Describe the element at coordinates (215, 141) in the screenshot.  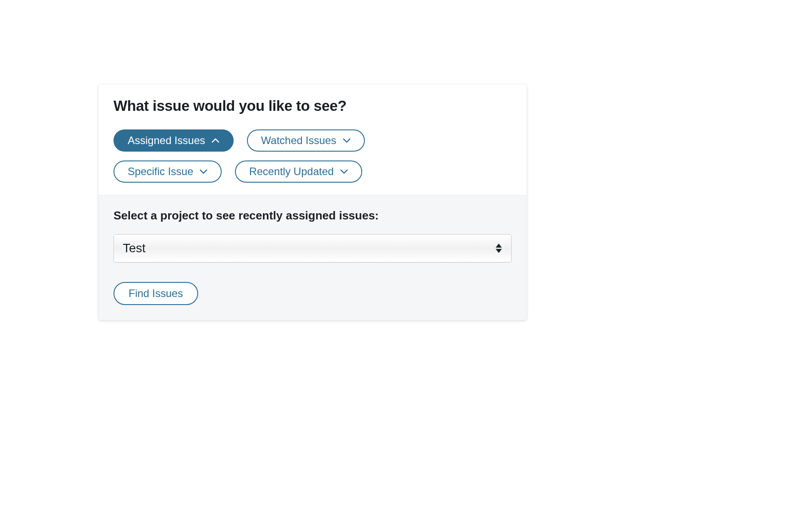
I see `chevron-up-icon` at that location.